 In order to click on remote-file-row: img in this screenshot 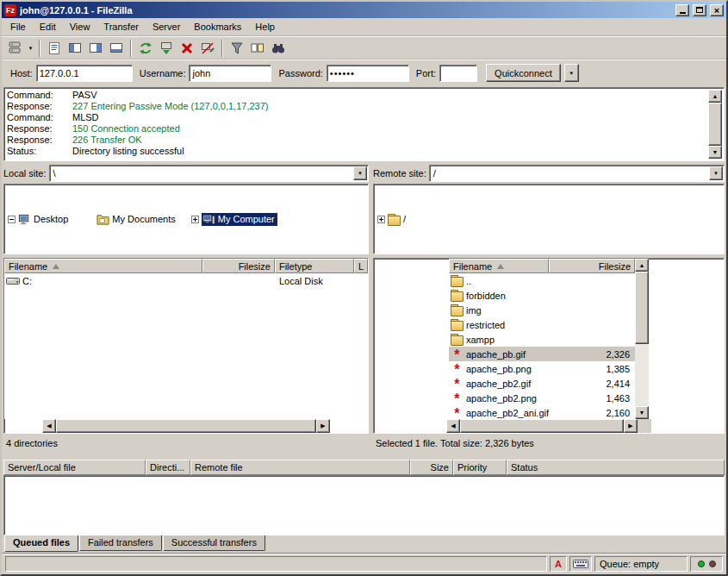, I will do `click(542, 310)`.